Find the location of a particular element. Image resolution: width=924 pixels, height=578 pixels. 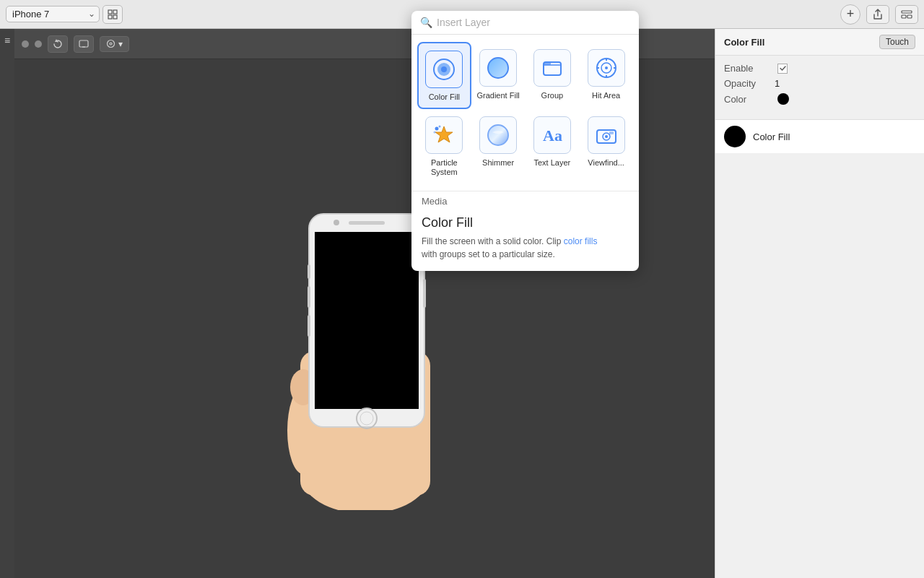

right-panel-header: Color Fill Touch is located at coordinates (820, 42).